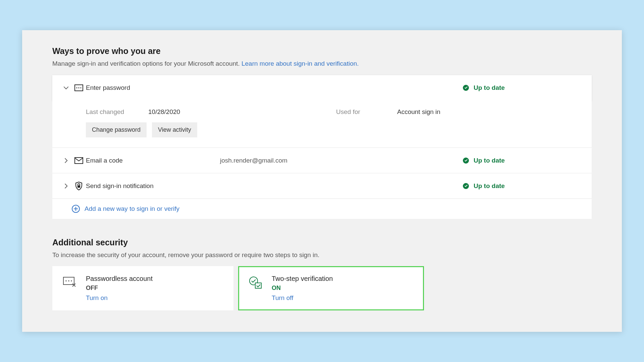  What do you see at coordinates (79, 161) in the screenshot?
I see `envelope-icon` at bounding box center [79, 161].